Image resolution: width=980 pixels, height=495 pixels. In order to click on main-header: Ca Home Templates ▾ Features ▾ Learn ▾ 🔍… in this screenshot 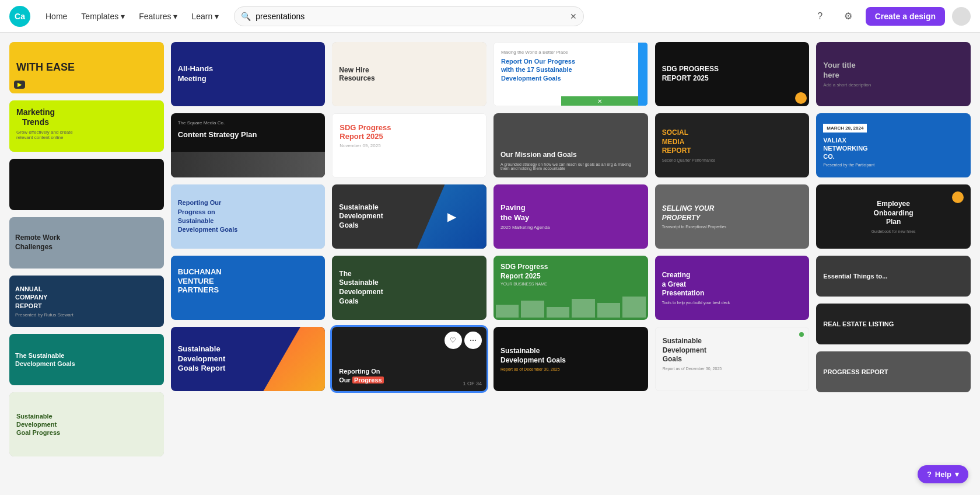, I will do `click(490, 16)`.